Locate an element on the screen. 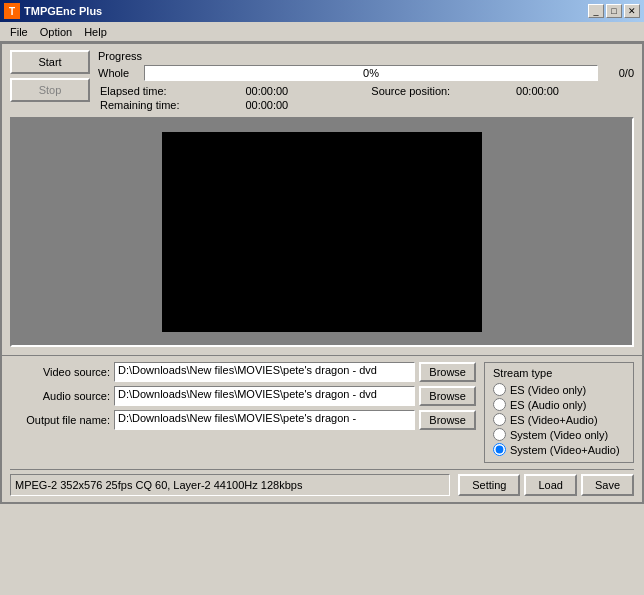 The width and height of the screenshot is (644, 595). stream-type-box: Stream type ES (Video only) ES (Audio on… is located at coordinates (559, 412).